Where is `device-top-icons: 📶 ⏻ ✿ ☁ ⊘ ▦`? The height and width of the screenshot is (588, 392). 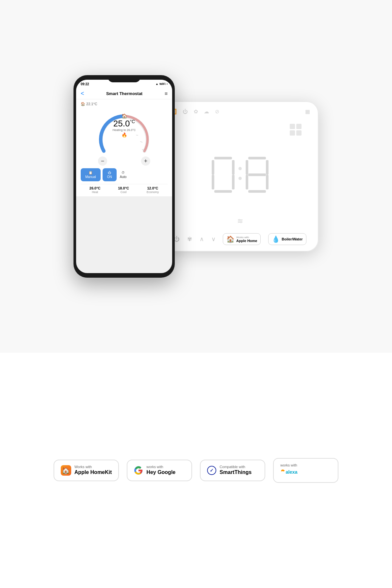 device-top-icons: 📶 ⏻ ✿ ☁ ⊘ ▦ is located at coordinates (240, 112).